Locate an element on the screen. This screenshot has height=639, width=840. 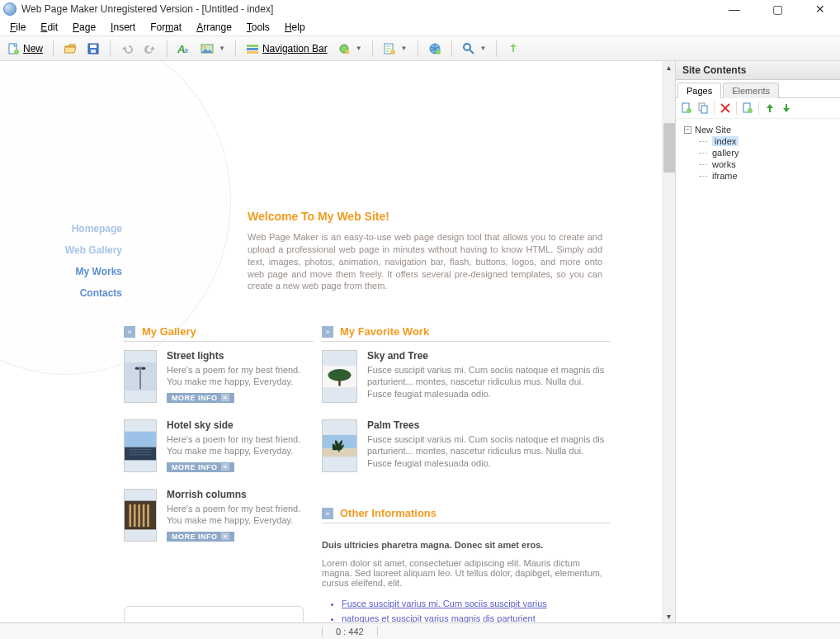
nav-web-gallery: Web Gallery is located at coordinates (66, 250).